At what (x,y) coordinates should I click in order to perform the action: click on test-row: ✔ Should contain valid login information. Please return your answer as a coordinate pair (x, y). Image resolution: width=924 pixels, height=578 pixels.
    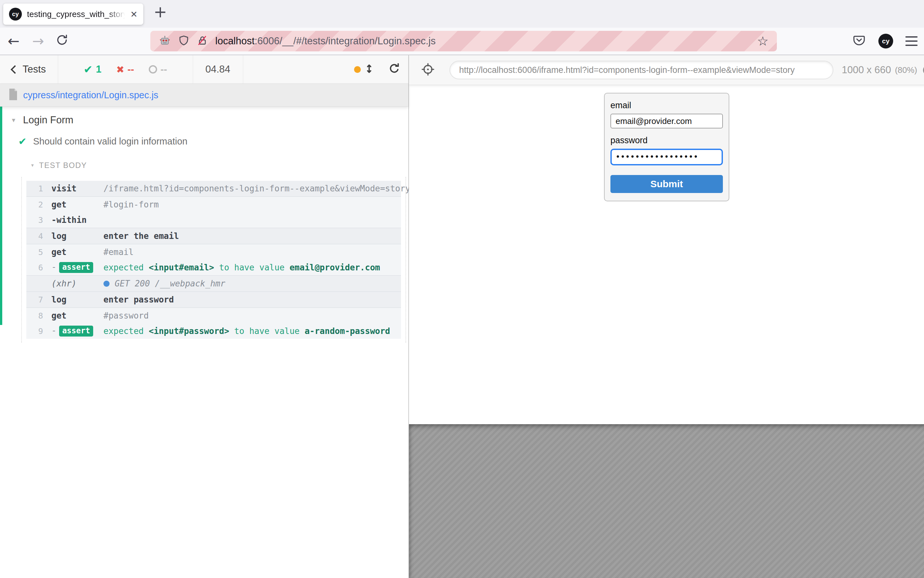
    Looking at the image, I should click on (213, 141).